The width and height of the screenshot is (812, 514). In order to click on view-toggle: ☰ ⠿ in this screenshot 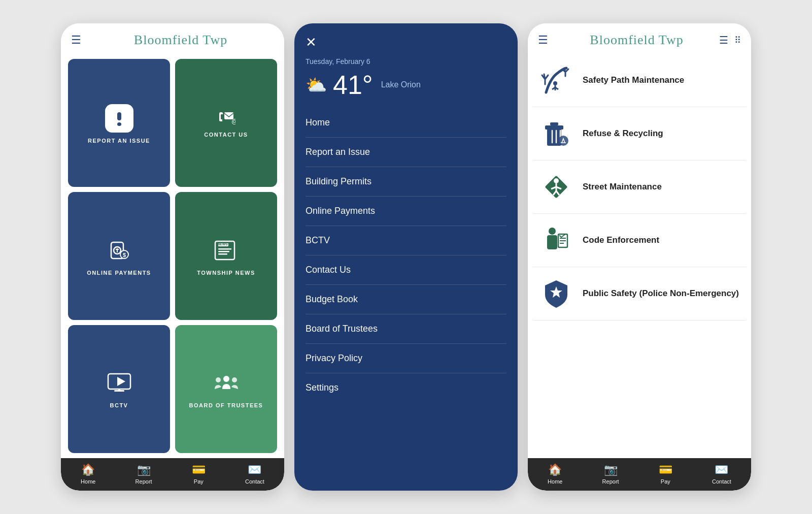, I will do `click(730, 40)`.